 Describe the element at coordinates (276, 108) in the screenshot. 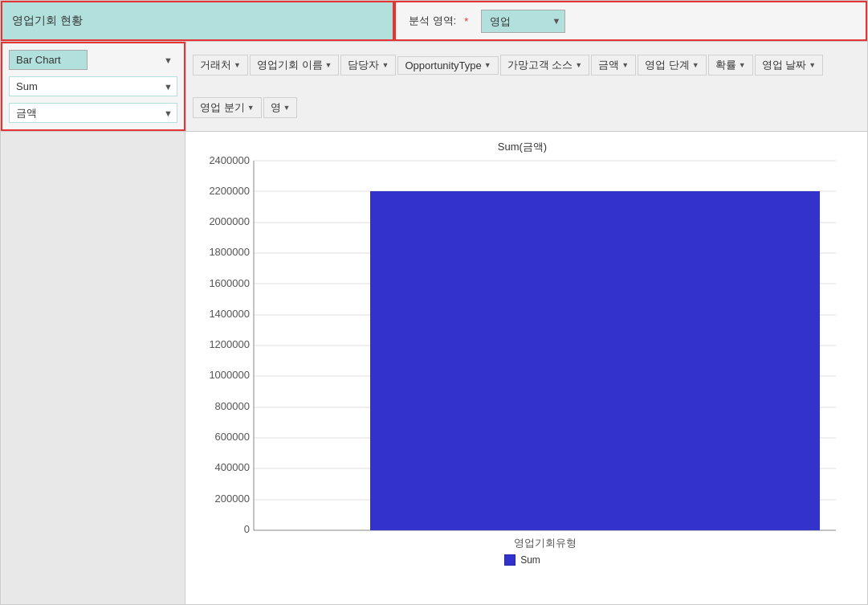

I see `filter-label-more: 영` at that location.